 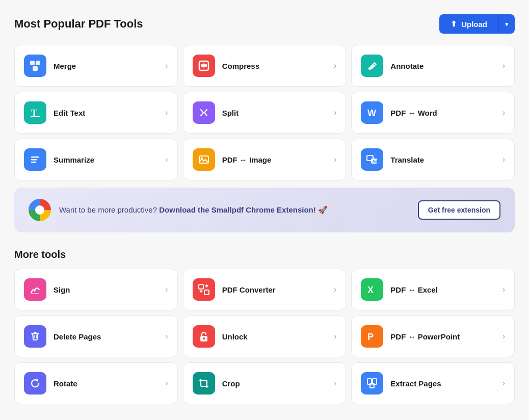 What do you see at coordinates (204, 66) in the screenshot?
I see `compress-icon` at bounding box center [204, 66].